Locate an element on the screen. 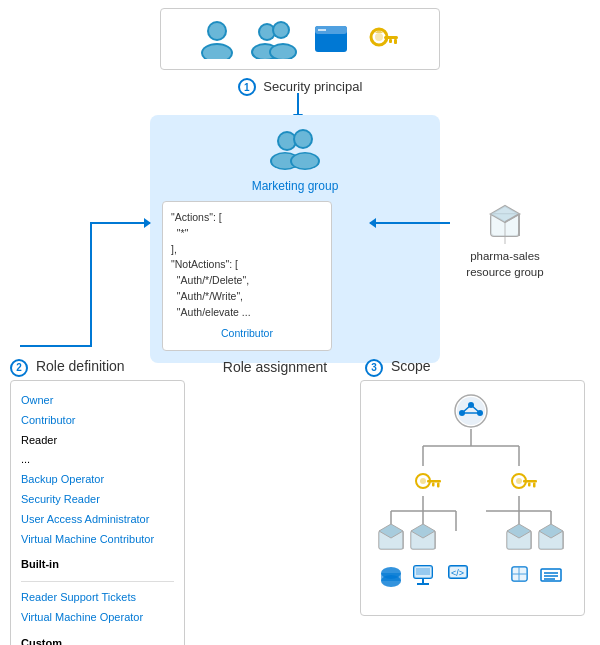  scope-label: Scope is located at coordinates (411, 366).